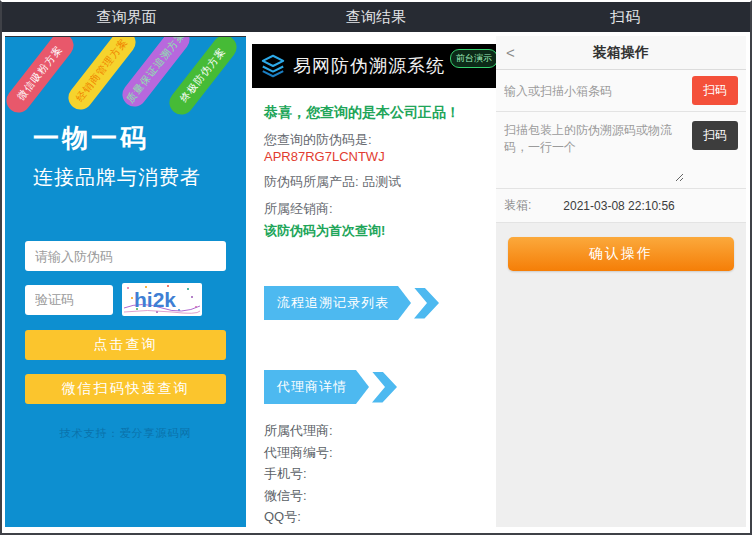 Image resolution: width=752 pixels, height=535 pixels. I want to click on support-text: 技术支持：爱分享源码网, so click(126, 434).